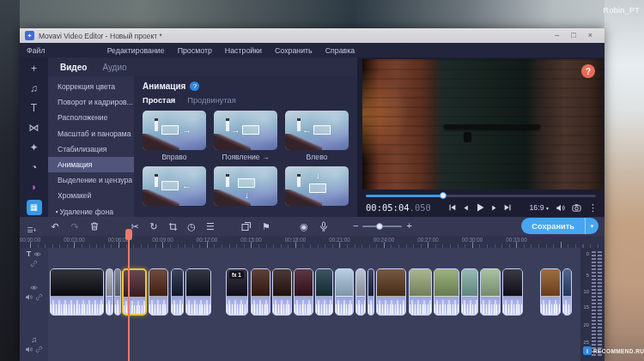 The height and width of the screenshot is (361, 644). Describe the element at coordinates (34, 187) in the screenshot. I see `effects-store-icon: ◗` at that location.